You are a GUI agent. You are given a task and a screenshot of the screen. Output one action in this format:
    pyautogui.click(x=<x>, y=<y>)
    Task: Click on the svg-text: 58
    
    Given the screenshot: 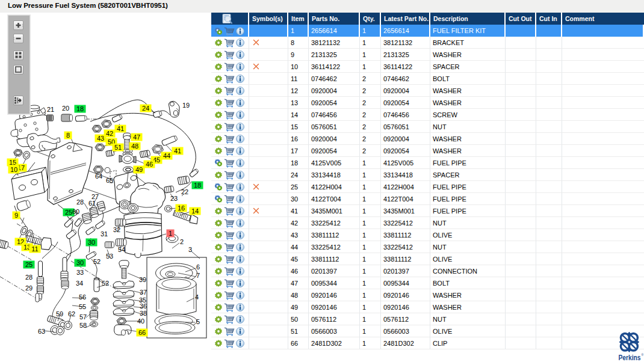 What is the action you would take?
    pyautogui.click(x=83, y=325)
    